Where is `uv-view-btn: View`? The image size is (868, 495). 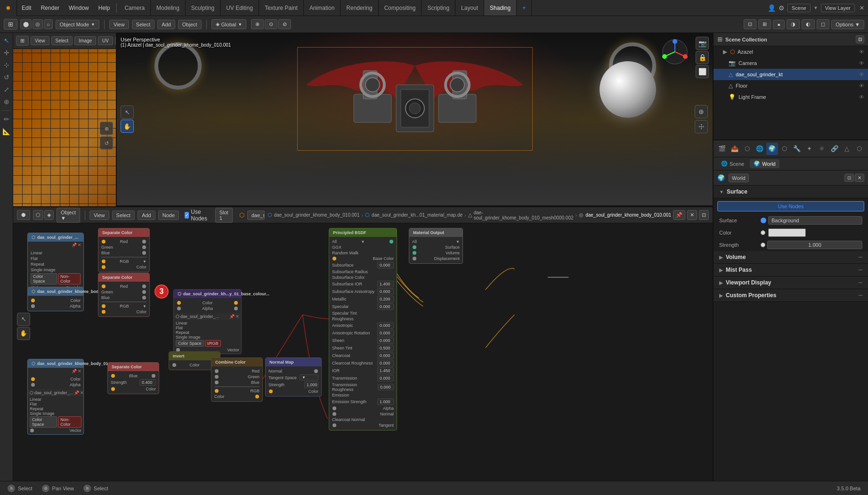 uv-view-btn: View is located at coordinates (40, 41).